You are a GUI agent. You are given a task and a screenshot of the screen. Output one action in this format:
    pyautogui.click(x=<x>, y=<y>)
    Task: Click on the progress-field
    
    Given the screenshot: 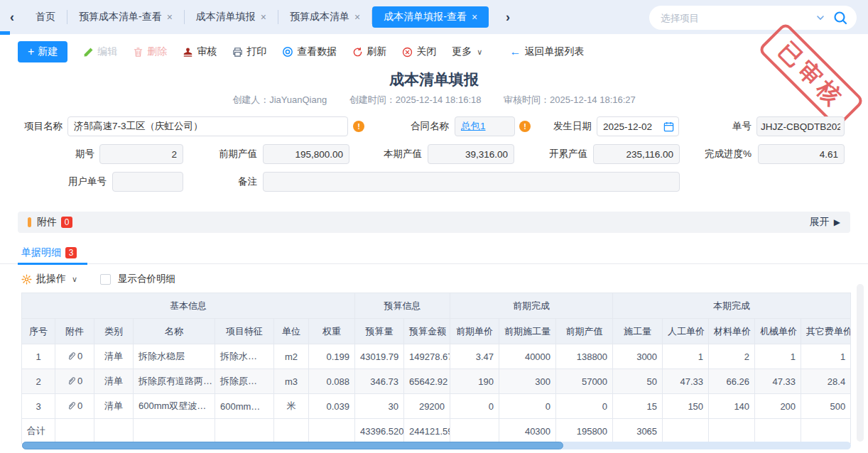 What is the action you would take?
    pyautogui.click(x=801, y=154)
    